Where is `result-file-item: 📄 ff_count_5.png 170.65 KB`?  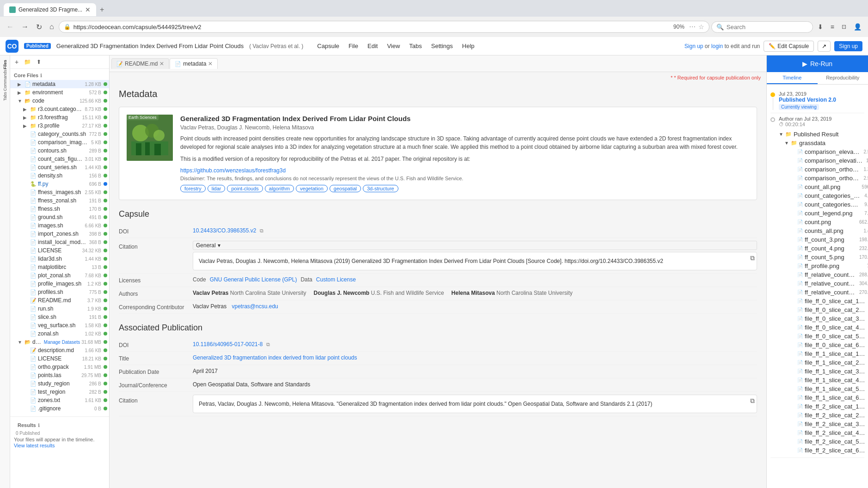
result-file-item: 📄 ff_count_5.png 170.65 KB is located at coordinates (829, 257).